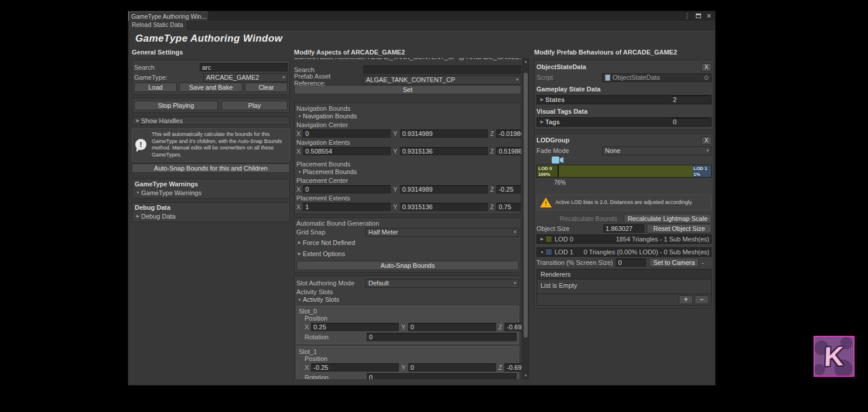 This screenshot has height=412, width=868. Describe the element at coordinates (686, 300) in the screenshot. I see `add-renderer-button: +` at that location.